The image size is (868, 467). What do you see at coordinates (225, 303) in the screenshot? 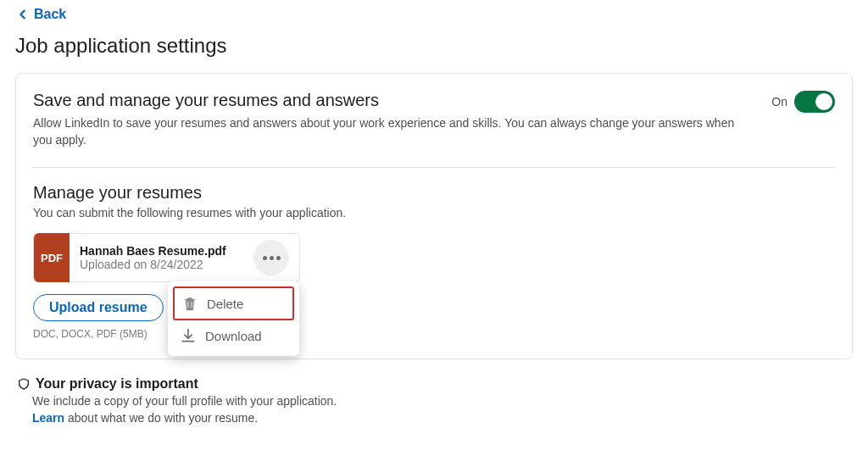
I see `delete-label: Delete` at bounding box center [225, 303].